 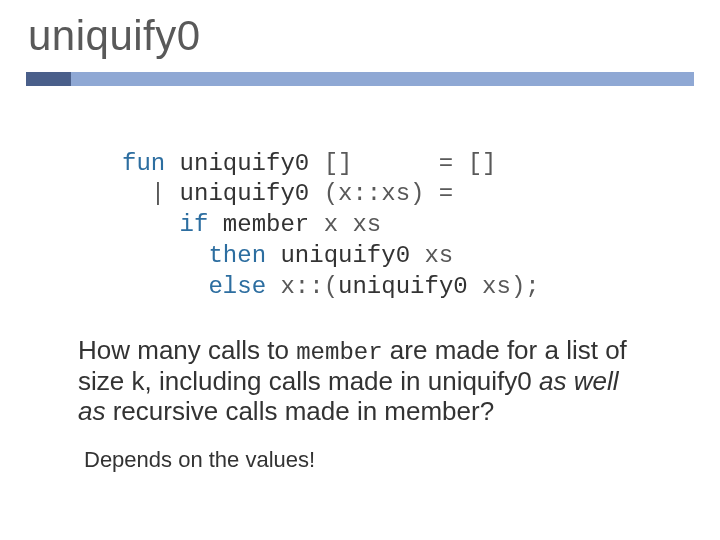 What do you see at coordinates (288, 194) in the screenshot?
I see `code-line-2: | uniquify0 (x::xs) =` at bounding box center [288, 194].